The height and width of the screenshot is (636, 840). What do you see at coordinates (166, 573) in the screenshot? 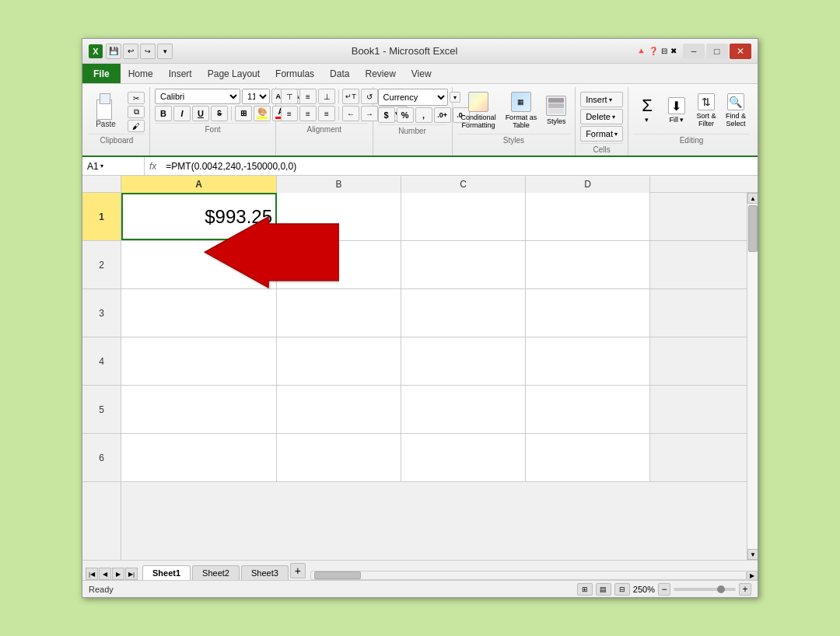
I see `sheet-tab-1: Sheet1` at bounding box center [166, 573].